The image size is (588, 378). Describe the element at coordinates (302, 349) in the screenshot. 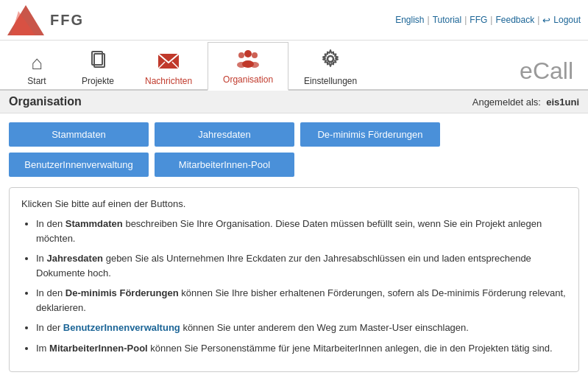

I see `list-item: Im MitarbeiterInnen-Pool können Sie Pers…` at that location.